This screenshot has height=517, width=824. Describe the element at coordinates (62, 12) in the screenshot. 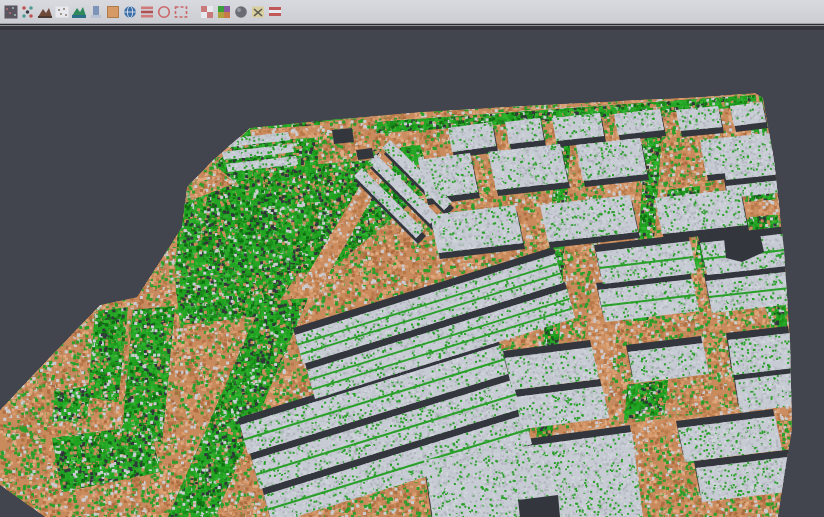

I see `ground-points-icon` at that location.